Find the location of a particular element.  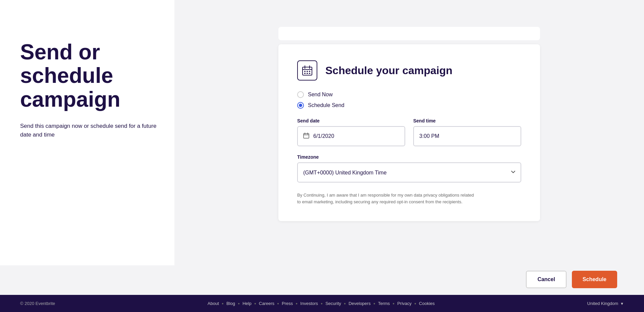

footer-region-label: United Kingdom is located at coordinates (603, 303).